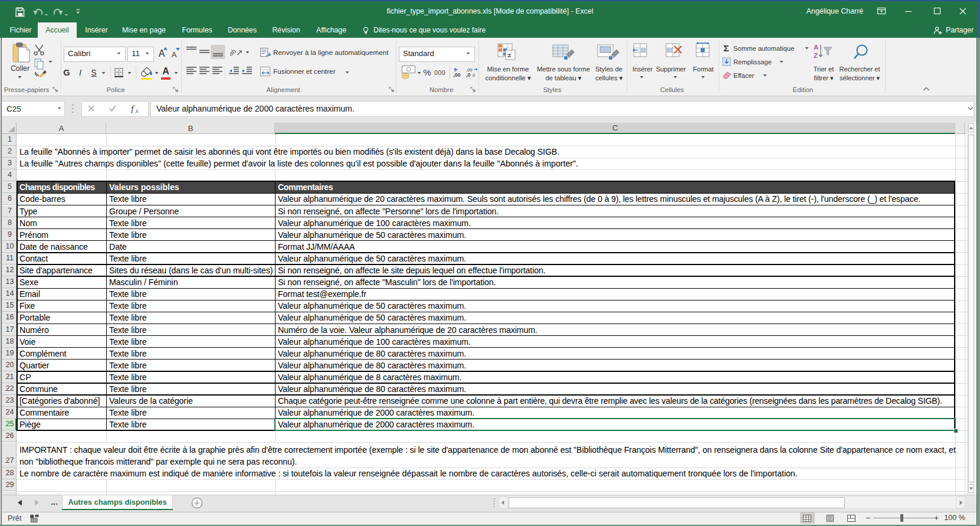 This screenshot has width=980, height=526. I want to click on svg-text: ,0, so click(468, 75).